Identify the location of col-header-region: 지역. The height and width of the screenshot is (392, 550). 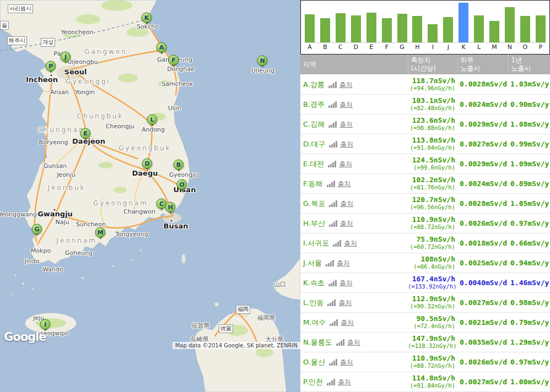
(354, 64).